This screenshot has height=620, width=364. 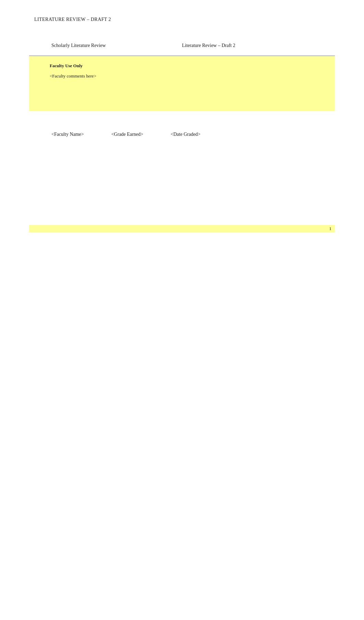 I want to click on footer-bar: 1, so click(x=182, y=229).